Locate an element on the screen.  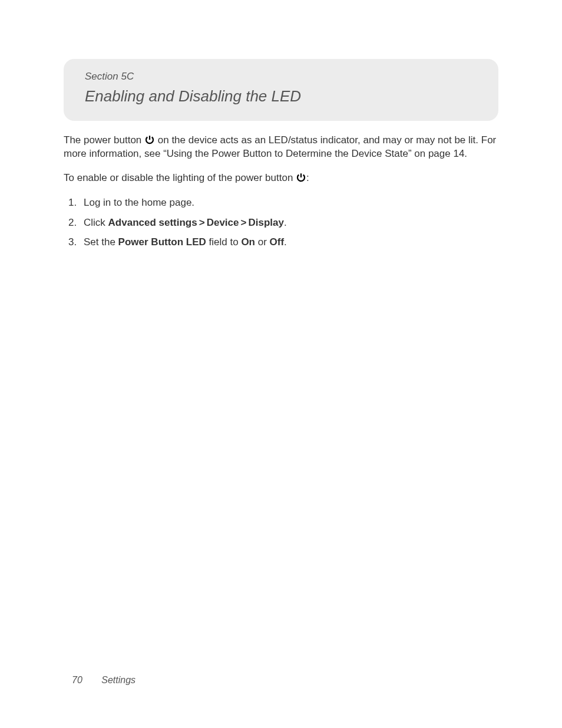
step2-suffix: . is located at coordinates (285, 223).